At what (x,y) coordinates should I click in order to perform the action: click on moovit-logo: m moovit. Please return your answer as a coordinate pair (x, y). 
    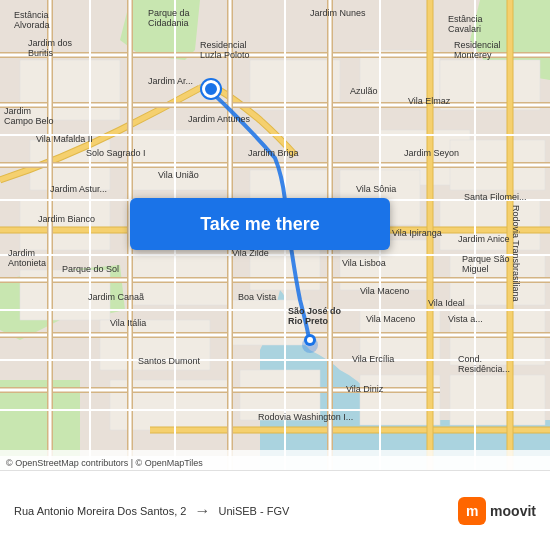
    Looking at the image, I should click on (497, 511).